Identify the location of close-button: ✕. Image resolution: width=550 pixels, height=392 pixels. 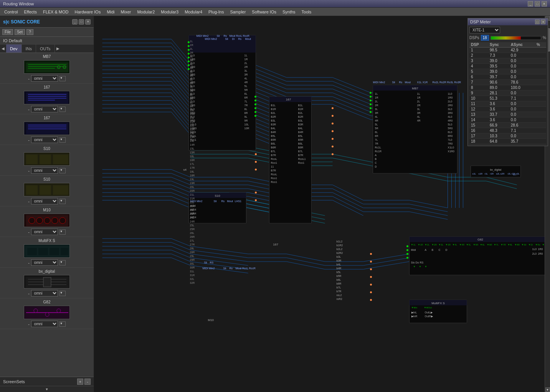
(544, 4).